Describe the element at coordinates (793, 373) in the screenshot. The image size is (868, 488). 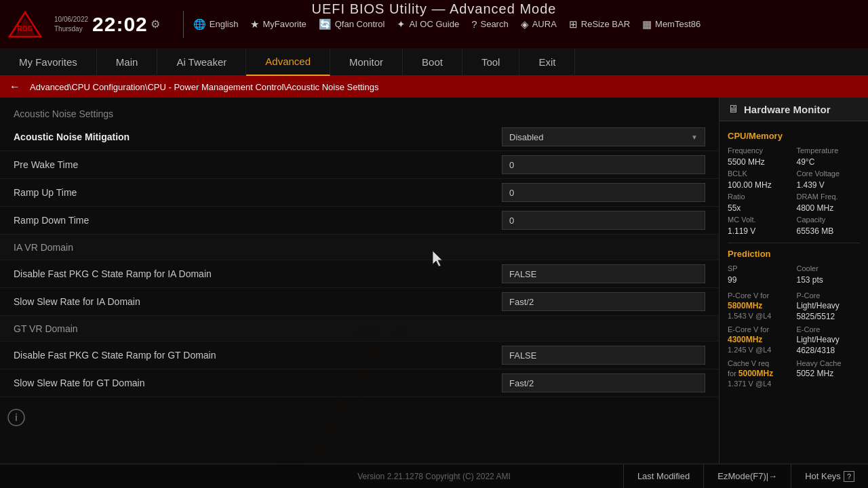
I see `cache-v-section: Cache V req Heavy Cache for 5000MHz 5052…` at that location.